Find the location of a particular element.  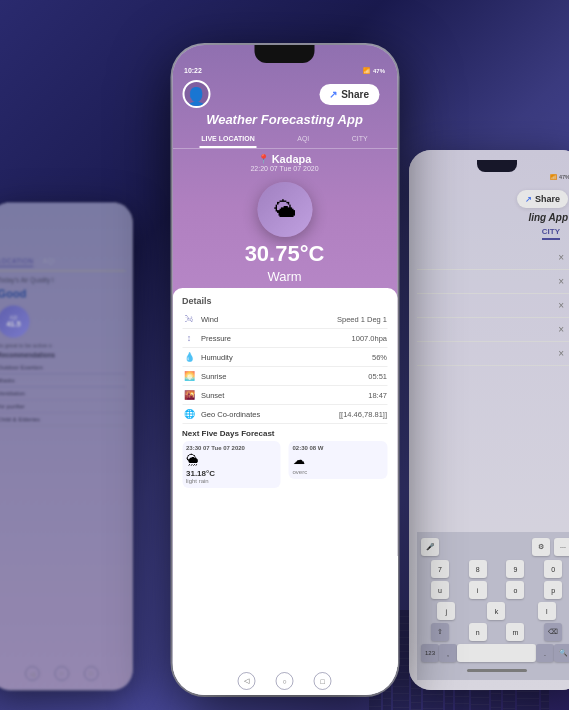

key-8: 8 is located at coordinates (478, 569).